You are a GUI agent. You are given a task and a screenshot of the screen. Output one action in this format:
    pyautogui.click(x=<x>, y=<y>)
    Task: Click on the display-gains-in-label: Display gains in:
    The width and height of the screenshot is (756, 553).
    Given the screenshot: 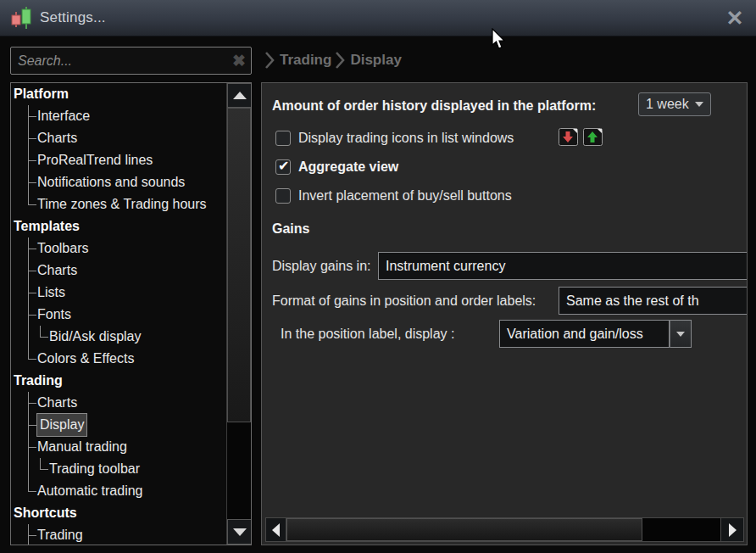 What is the action you would take?
    pyautogui.click(x=322, y=266)
    